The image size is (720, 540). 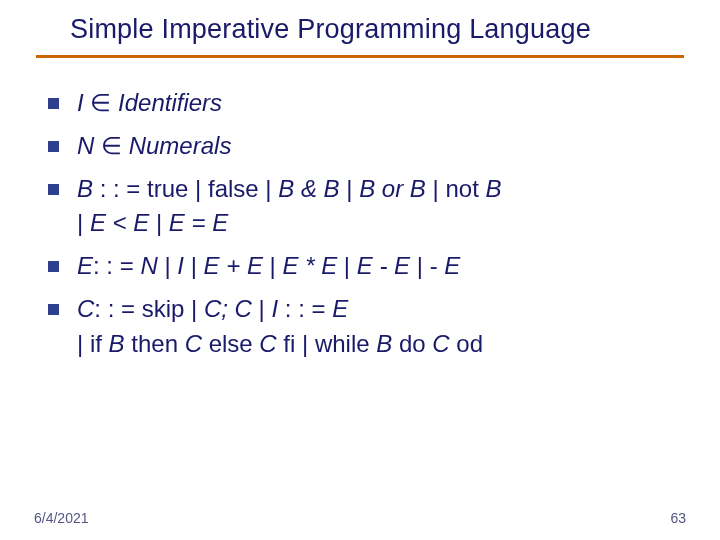 I want to click on footer-page-number: 63, so click(x=678, y=518).